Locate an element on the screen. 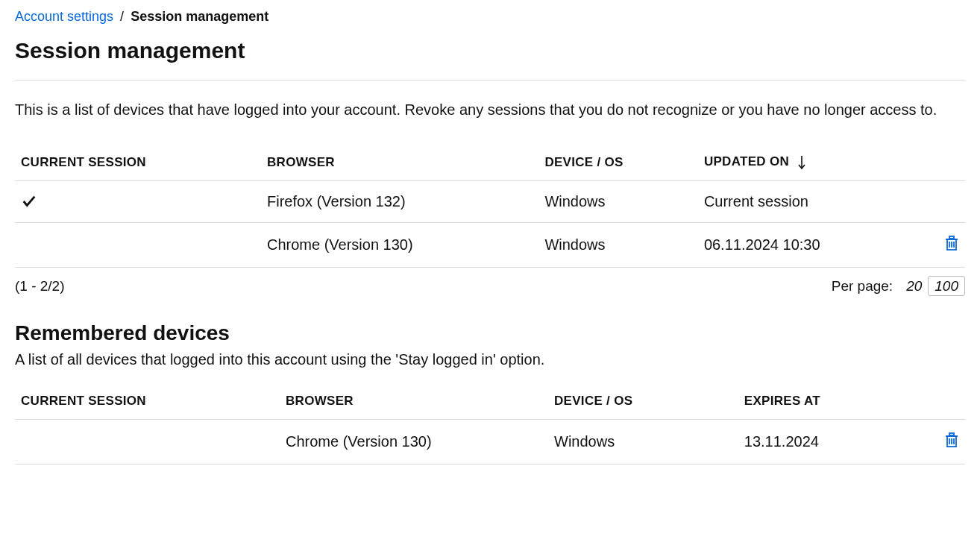 The width and height of the screenshot is (980, 548). page-title: Session management is located at coordinates (490, 51).